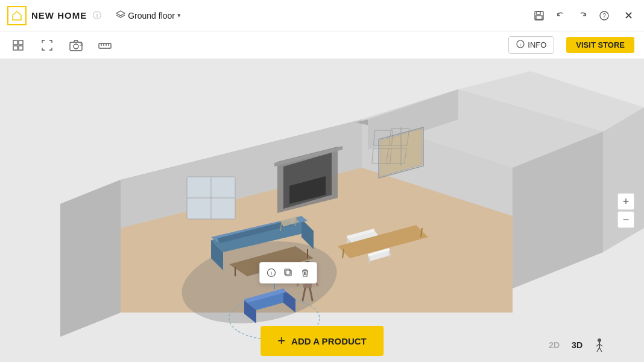  I want to click on bottom-bar: + ADD A PRODUCT, so click(322, 341).